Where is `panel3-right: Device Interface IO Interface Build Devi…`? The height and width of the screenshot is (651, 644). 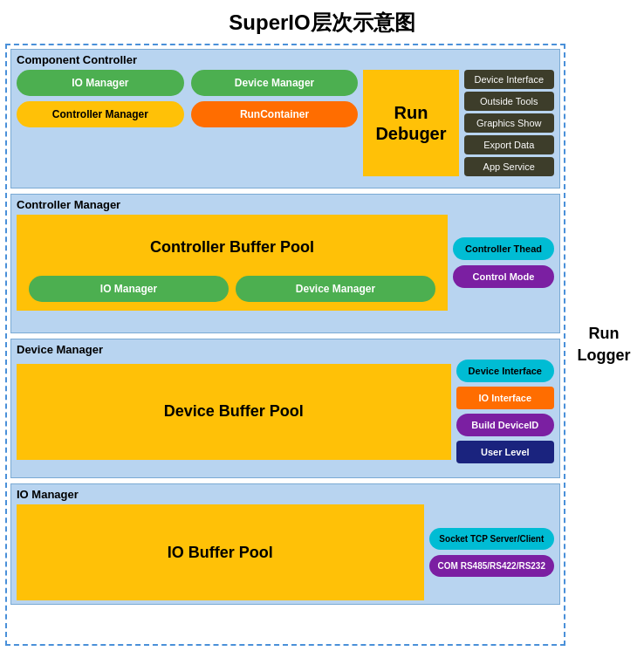 panel3-right: Device Interface IO Interface Build Devi… is located at coordinates (505, 412).